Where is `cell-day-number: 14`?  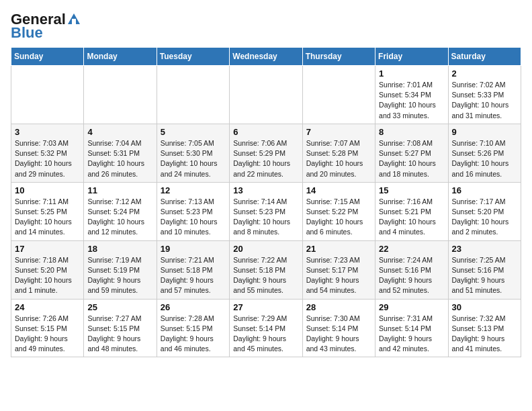 cell-day-number: 14 is located at coordinates (339, 191).